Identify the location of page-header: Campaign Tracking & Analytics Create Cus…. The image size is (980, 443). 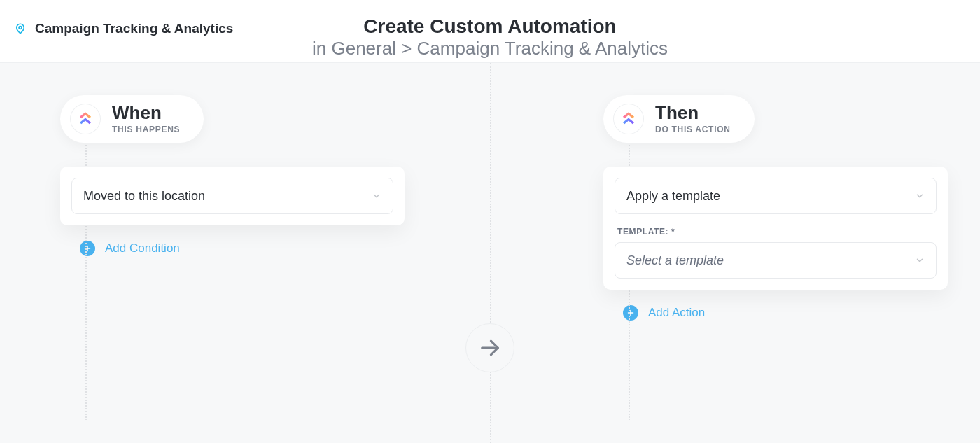
(490, 31).